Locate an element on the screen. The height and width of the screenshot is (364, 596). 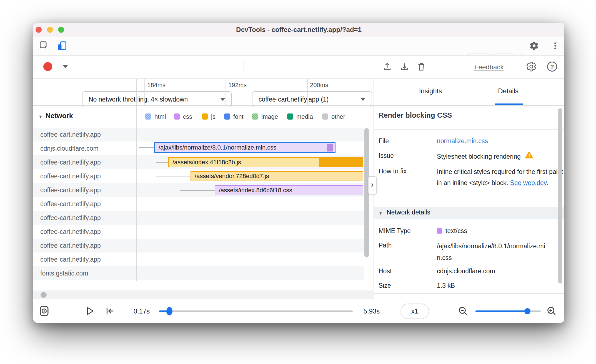
throttling-select: No network throttling, 4× slowdown is located at coordinates (157, 99).